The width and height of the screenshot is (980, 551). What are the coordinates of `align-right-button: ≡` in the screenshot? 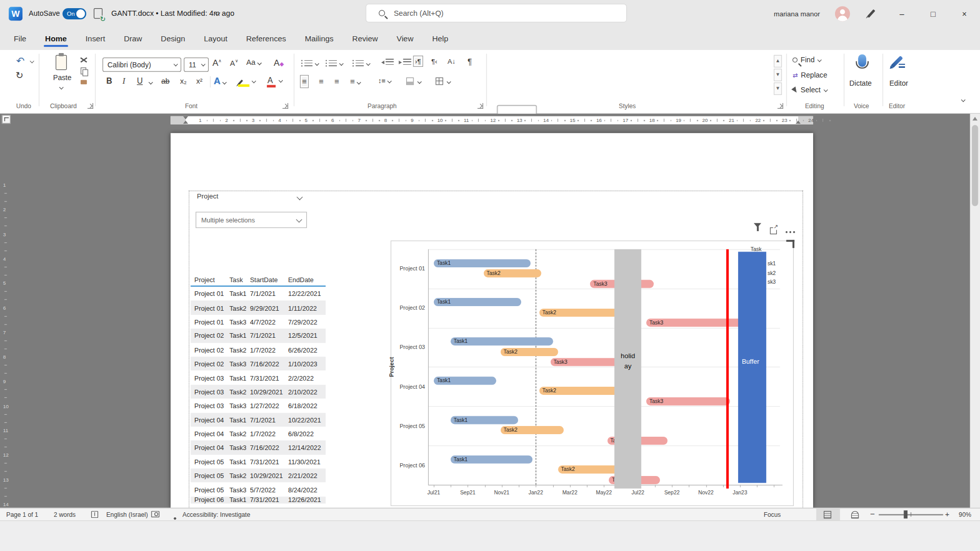 It's located at (337, 82).